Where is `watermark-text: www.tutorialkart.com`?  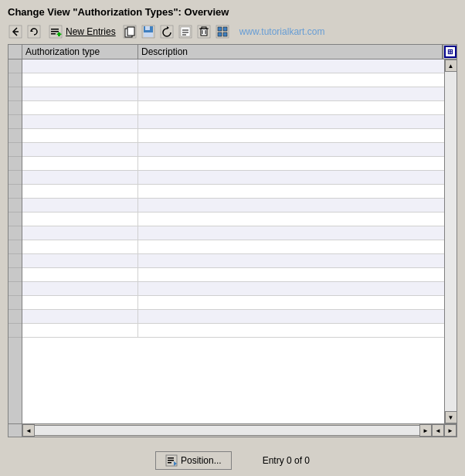 watermark-text: www.tutorialkart.com is located at coordinates (283, 32).